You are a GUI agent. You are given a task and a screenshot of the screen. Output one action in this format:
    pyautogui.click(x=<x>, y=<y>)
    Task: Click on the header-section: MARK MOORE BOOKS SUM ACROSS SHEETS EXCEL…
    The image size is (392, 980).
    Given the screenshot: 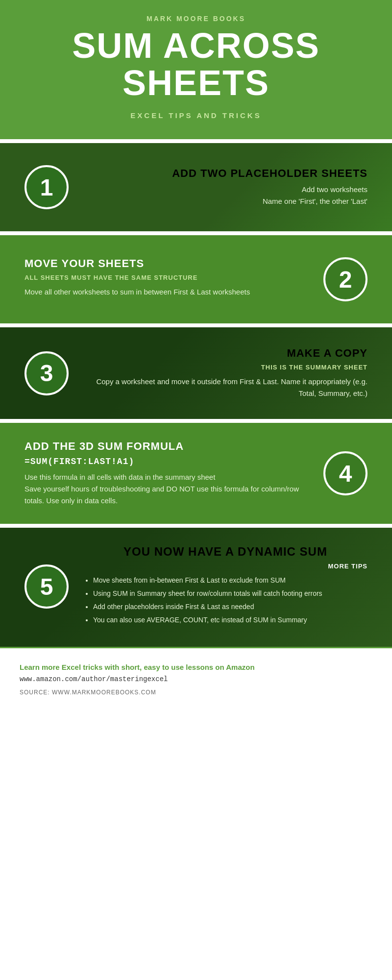 What is the action you would take?
    pyautogui.click(x=196, y=70)
    